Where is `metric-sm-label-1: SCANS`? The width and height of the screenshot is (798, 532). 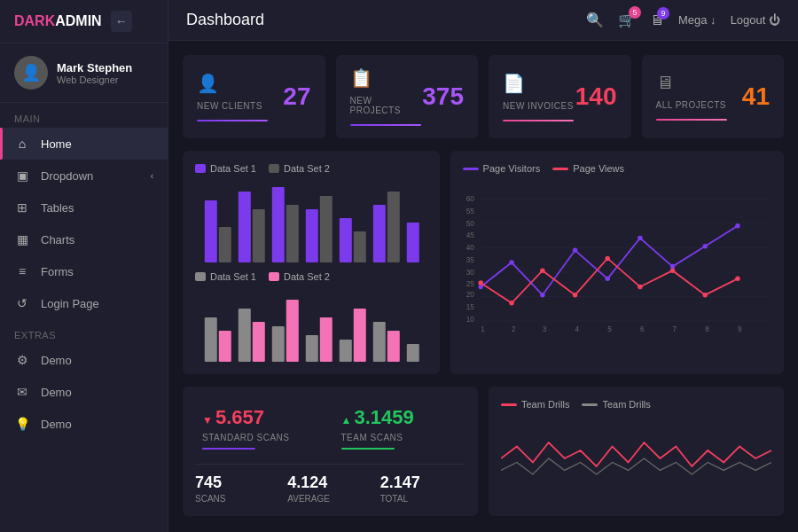
metric-sm-label-1: SCANS is located at coordinates (238, 498).